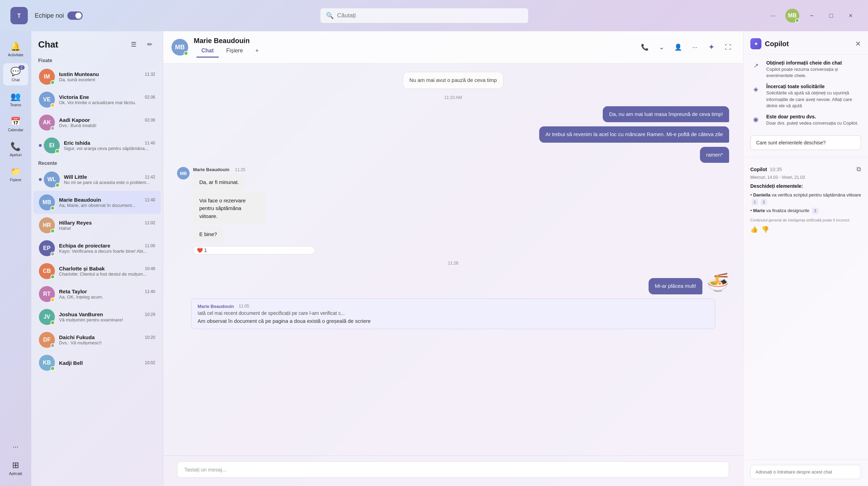 This screenshot has width=868, height=486. What do you see at coordinates (97, 248) in the screenshot?
I see `chat-item-echipa: EP Echipa de proiectare 11:00 Kayo: Veri…` at bounding box center [97, 248].